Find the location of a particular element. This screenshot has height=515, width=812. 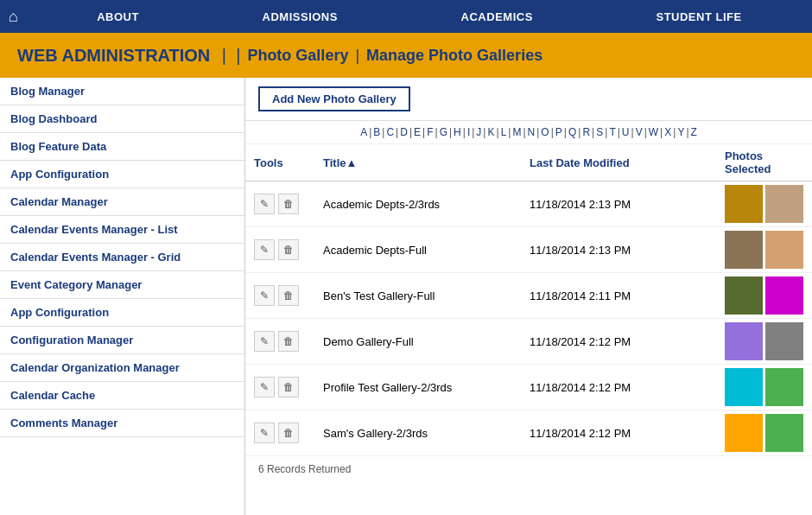

sidebar-item-8: App Configuration is located at coordinates (123, 313).